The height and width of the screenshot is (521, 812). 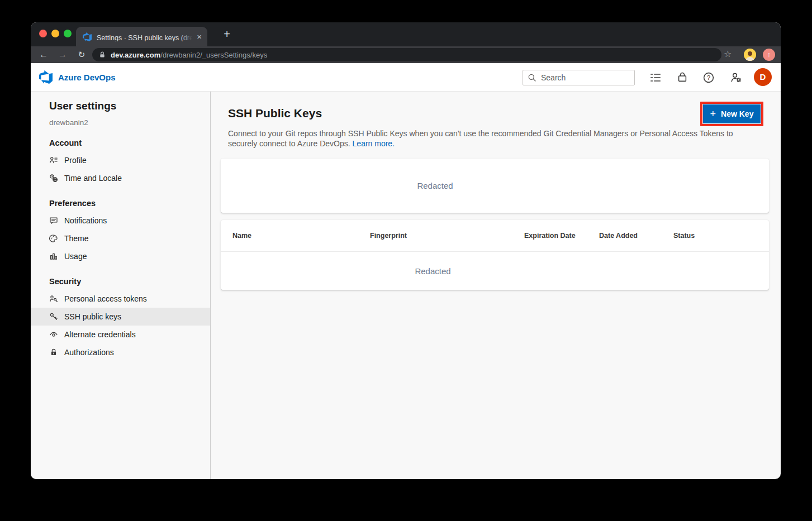 I want to click on traffic-lights, so click(x=55, y=34).